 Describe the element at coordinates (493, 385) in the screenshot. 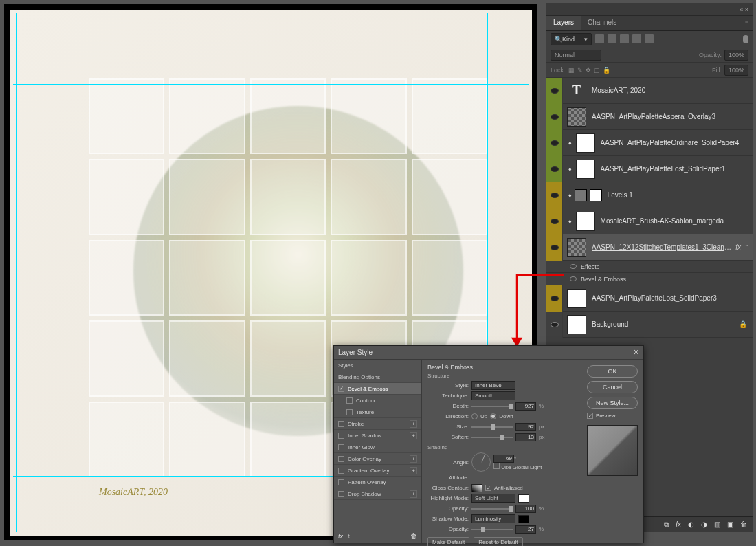

I see `style-select: Inner Bevel` at that location.